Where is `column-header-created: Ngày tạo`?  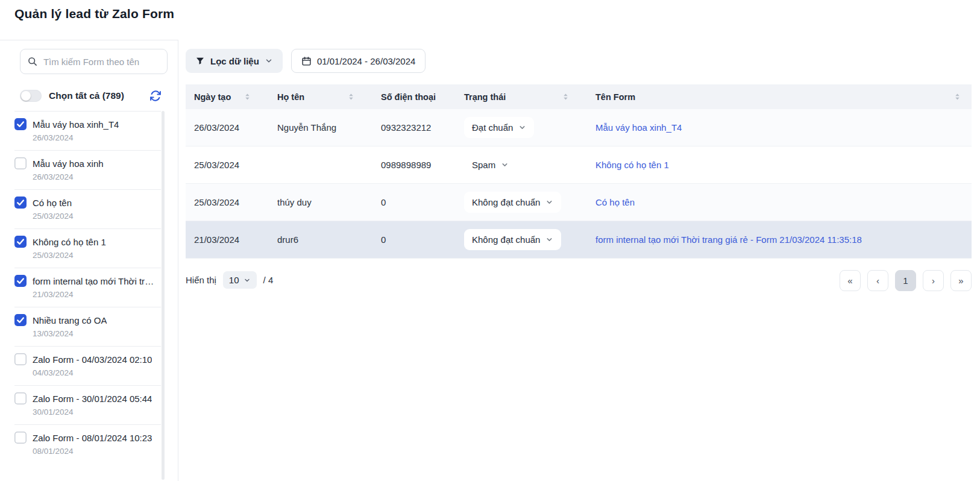 column-header-created: Ngày tạo is located at coordinates (227, 97).